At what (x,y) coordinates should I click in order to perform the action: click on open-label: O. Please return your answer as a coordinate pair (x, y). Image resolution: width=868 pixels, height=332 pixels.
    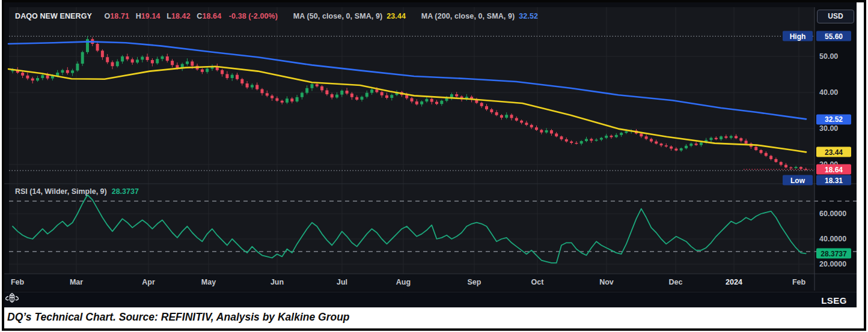
    Looking at the image, I should click on (107, 16).